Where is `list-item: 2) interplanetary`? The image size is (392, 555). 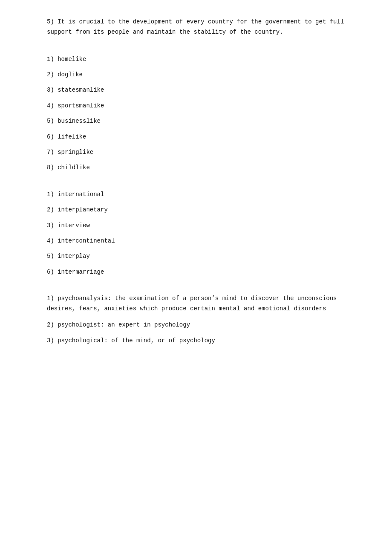
list-item: 2) interplanetary is located at coordinates (196, 210).